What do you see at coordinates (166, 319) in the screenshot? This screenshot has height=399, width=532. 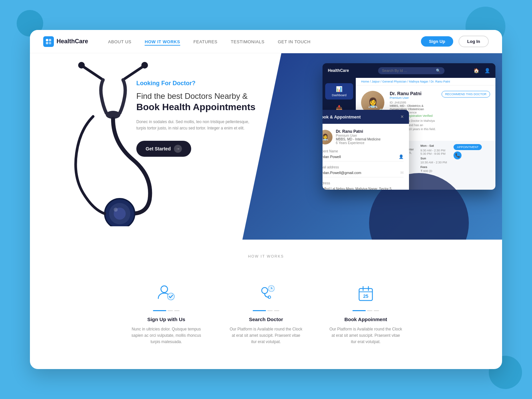 I see `signup-feature-title: Sign Up with Us` at bounding box center [166, 319].